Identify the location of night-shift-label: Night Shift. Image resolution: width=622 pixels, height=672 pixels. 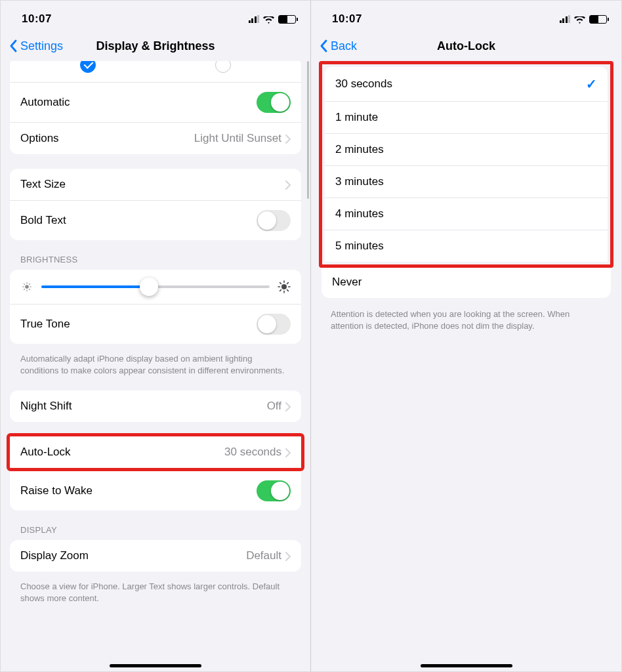
(46, 406).